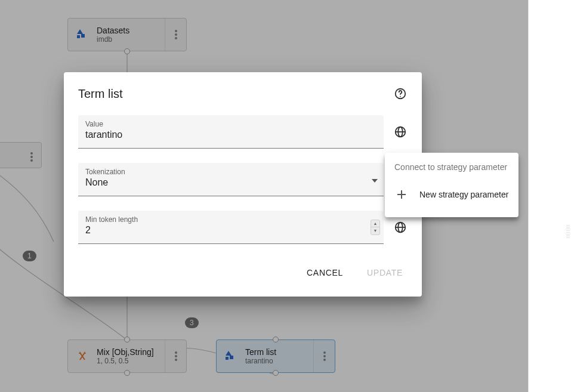  What do you see at coordinates (375, 224) in the screenshot?
I see `stepper-up: ▲` at bounding box center [375, 224].